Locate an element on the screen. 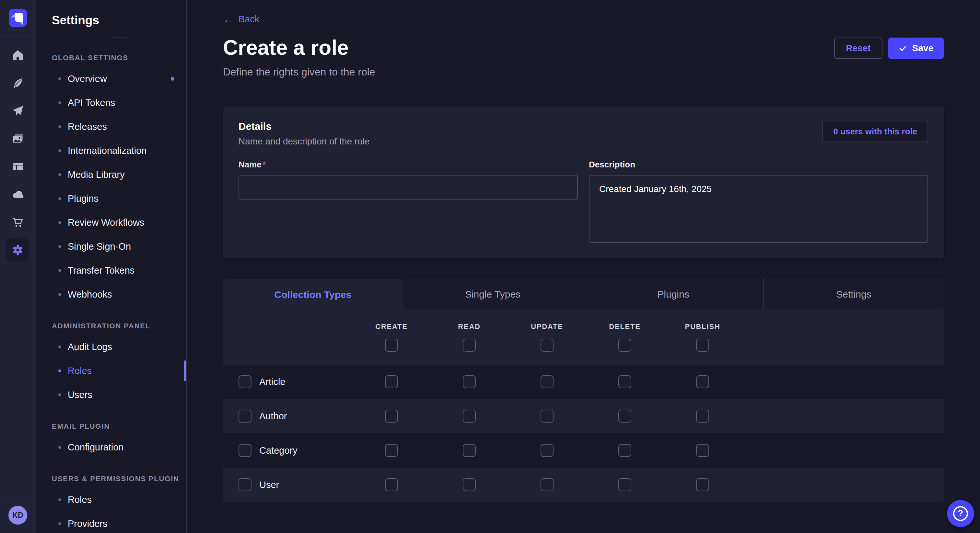 This screenshot has height=533, width=980. sidebar-item-webhooks: Webhooks is located at coordinates (119, 294).